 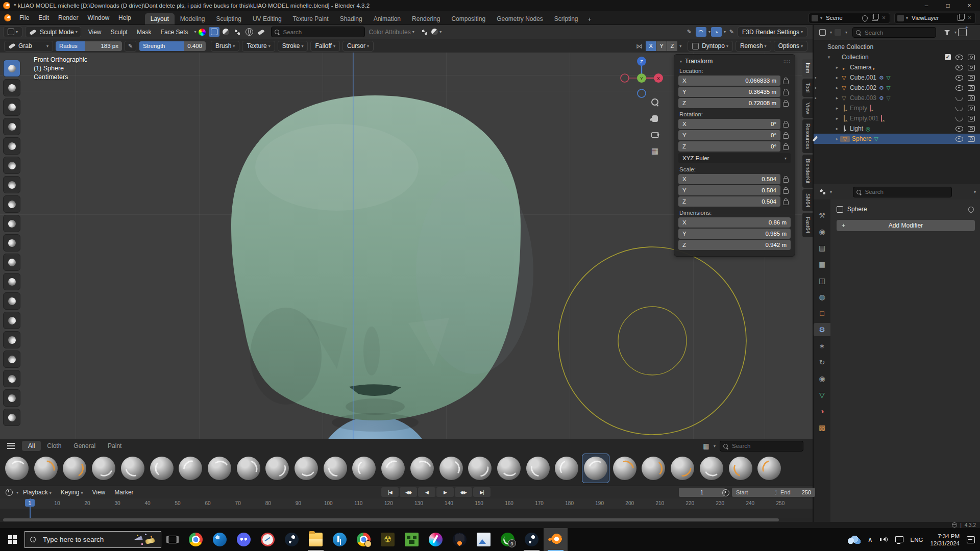 What do you see at coordinates (822, 313) in the screenshot?
I see `properties-tab-object: □` at bounding box center [822, 313].